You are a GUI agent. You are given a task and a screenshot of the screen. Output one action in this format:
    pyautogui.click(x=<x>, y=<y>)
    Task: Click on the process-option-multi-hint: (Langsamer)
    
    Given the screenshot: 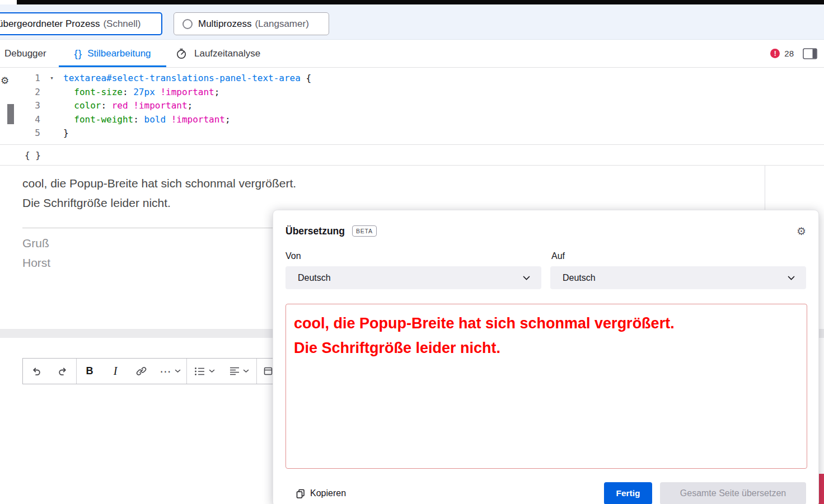 What is the action you would take?
    pyautogui.click(x=282, y=24)
    